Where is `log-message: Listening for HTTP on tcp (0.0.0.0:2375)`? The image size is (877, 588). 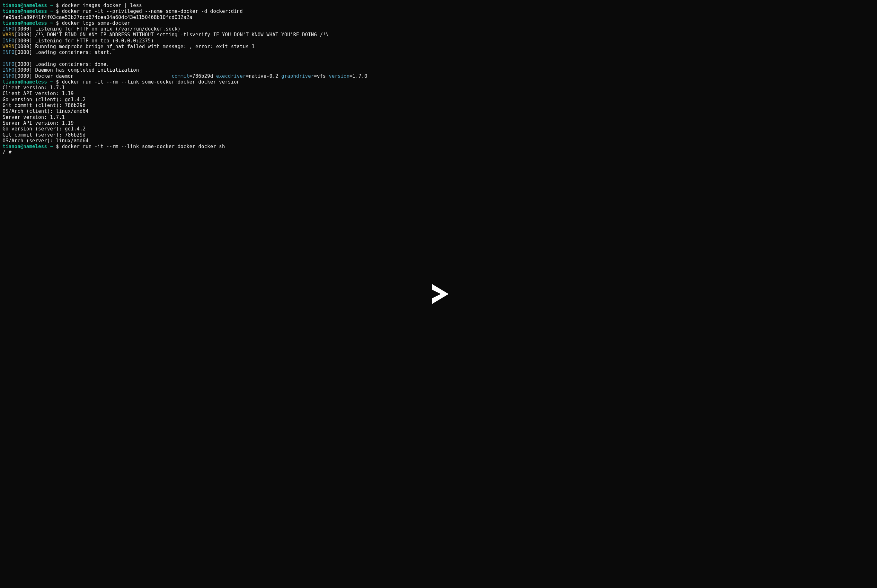 log-message: Listening for HTTP on tcp (0.0.0.0:2375) is located at coordinates (94, 41).